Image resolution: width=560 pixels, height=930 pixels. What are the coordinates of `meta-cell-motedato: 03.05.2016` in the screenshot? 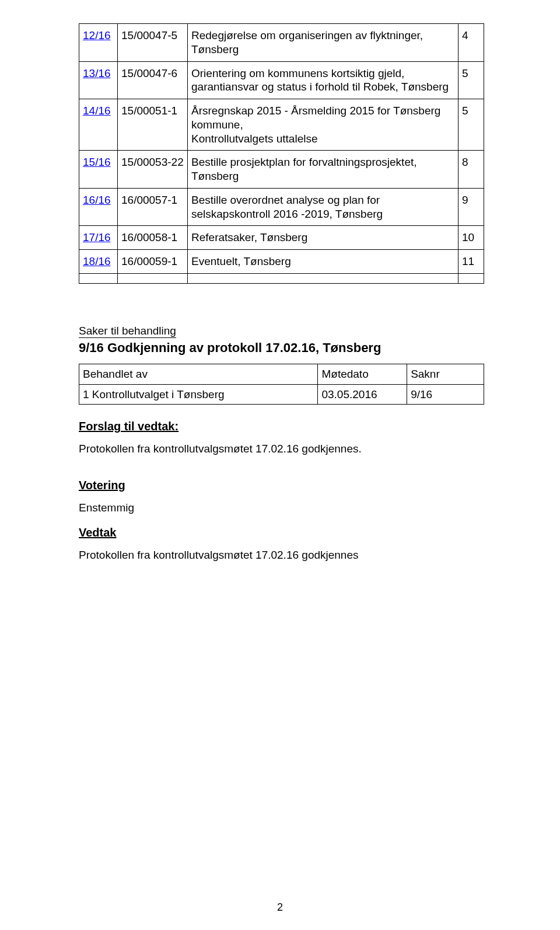 It's located at (363, 395).